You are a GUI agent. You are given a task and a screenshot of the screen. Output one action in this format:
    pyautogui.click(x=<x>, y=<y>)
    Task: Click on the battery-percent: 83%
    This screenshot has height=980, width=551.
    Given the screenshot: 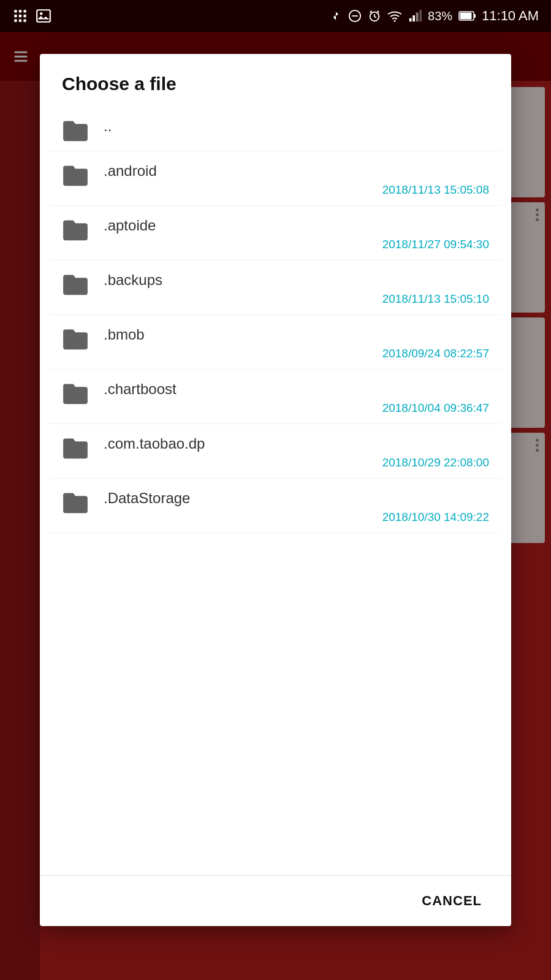 What is the action you would take?
    pyautogui.click(x=440, y=16)
    